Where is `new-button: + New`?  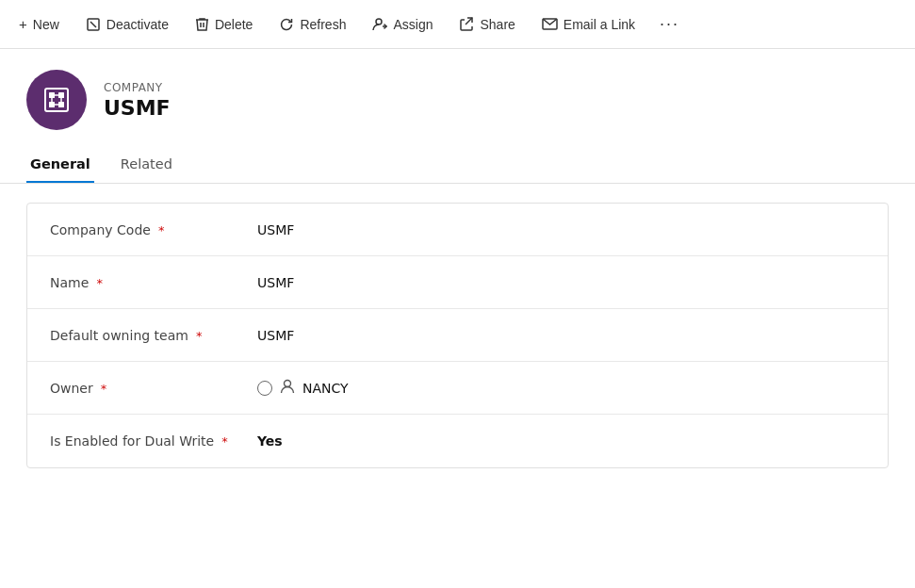 new-button: + New is located at coordinates (40, 24).